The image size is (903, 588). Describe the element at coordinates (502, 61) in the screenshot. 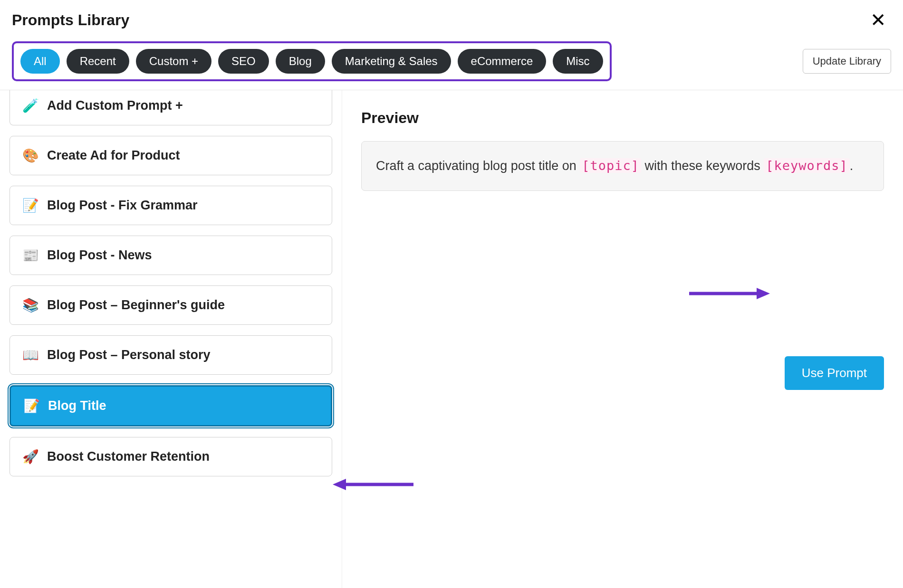

I see `filter-pill-ecommerce: eCommerce` at that location.